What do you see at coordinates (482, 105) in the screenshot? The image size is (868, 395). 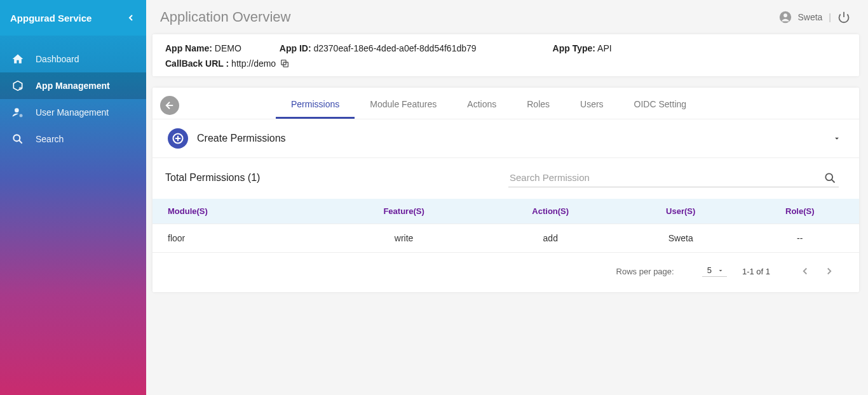 I see `tab-actions: Actions` at bounding box center [482, 105].